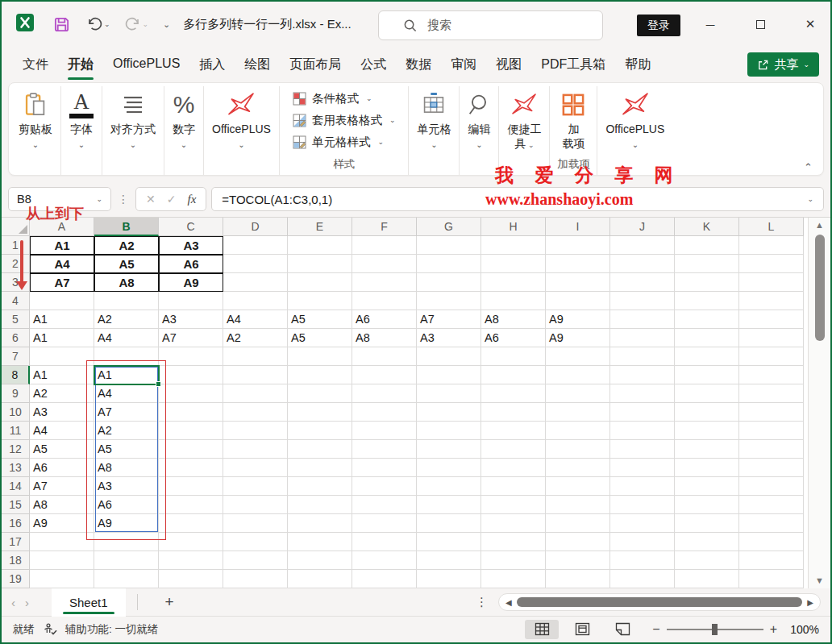  What do you see at coordinates (385, 467) in the screenshot?
I see `cell-F13` at bounding box center [385, 467].